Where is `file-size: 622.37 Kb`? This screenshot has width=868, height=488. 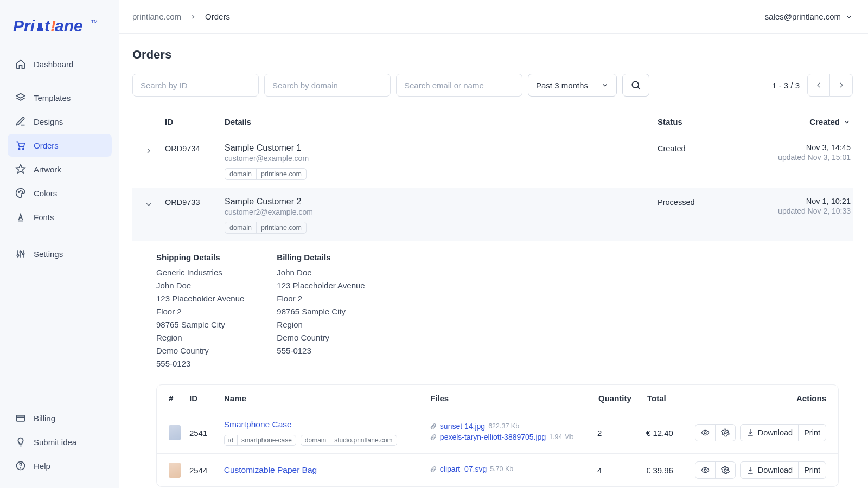 file-size: 622.37 Kb is located at coordinates (503, 426).